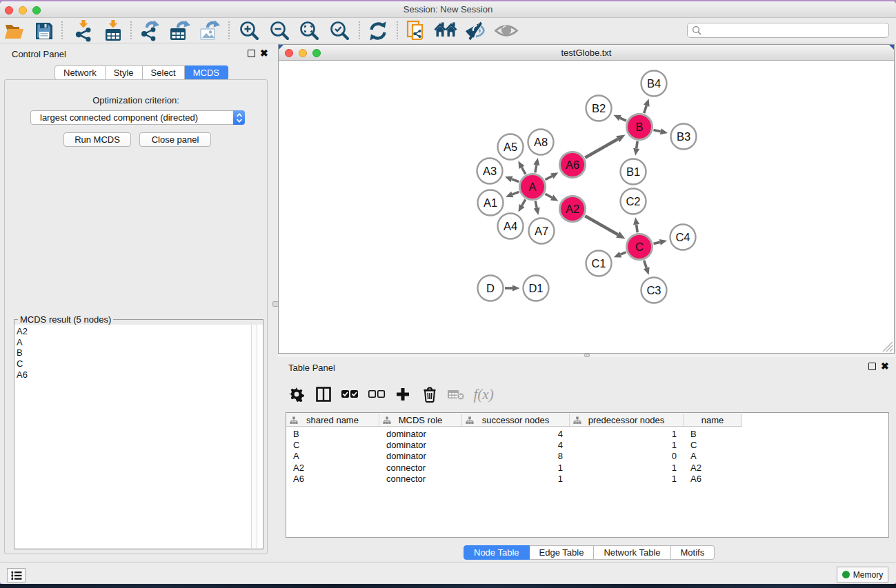  Describe the element at coordinates (516, 193) in the screenshot. I see `graph-edge-A-A1` at that location.